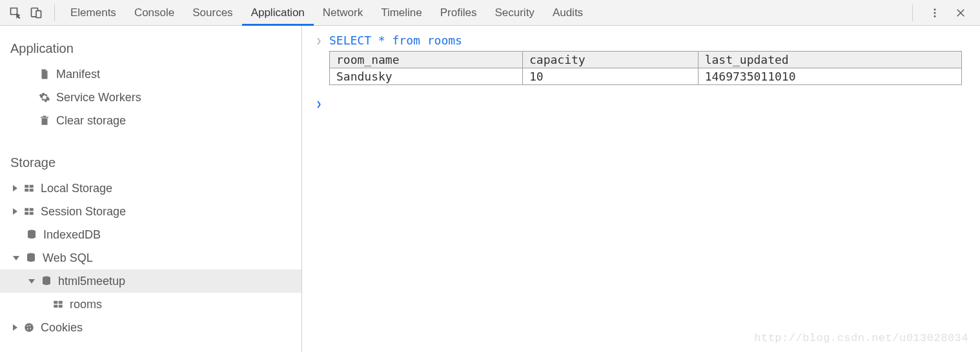 The height and width of the screenshot is (352, 980). I want to click on tab-label: Audits, so click(568, 13).